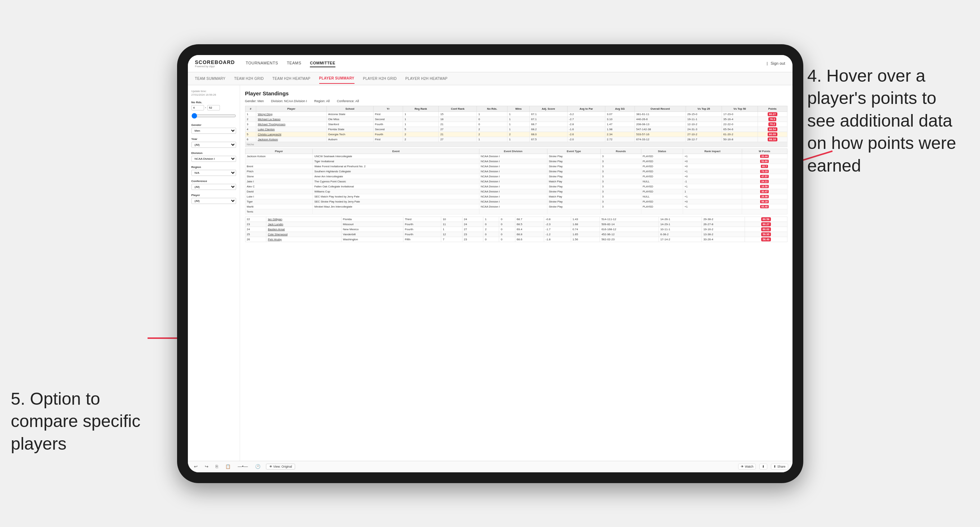 Image resolution: width=980 pixels, height=527 pixels. Describe the element at coordinates (214, 198) in the screenshot. I see `player-section: Player (All)` at that location.